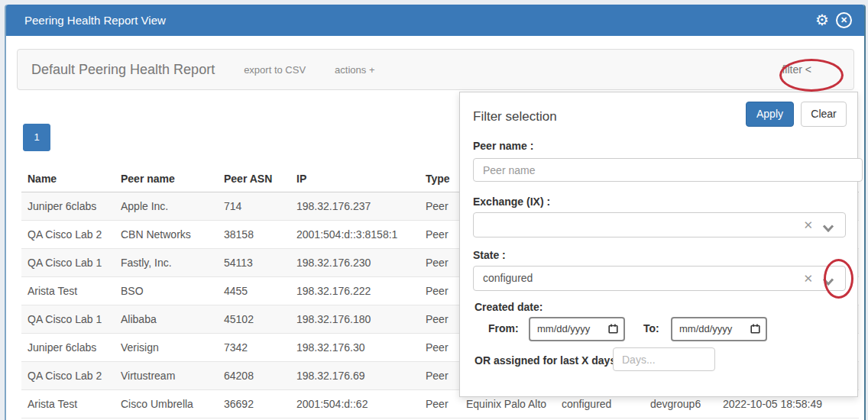 The width and height of the screenshot is (868, 420). What do you see at coordinates (167, 348) in the screenshot?
I see `table-cell: Verisign` at bounding box center [167, 348].